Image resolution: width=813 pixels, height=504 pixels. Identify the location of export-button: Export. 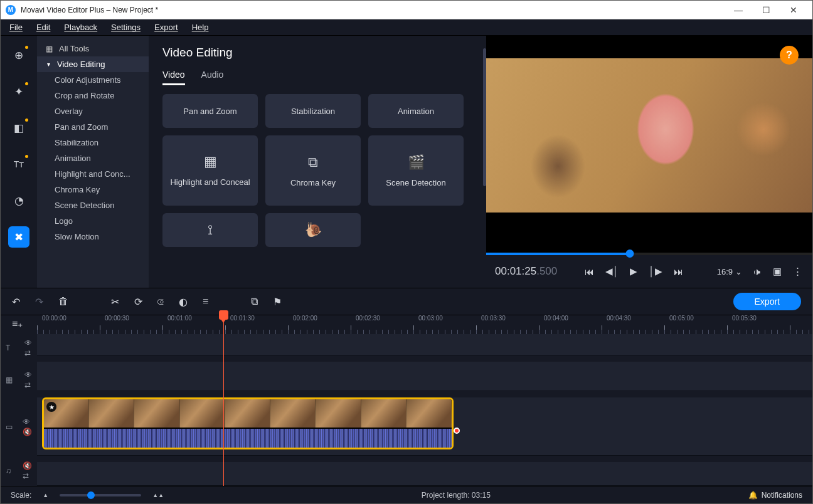
(767, 302).